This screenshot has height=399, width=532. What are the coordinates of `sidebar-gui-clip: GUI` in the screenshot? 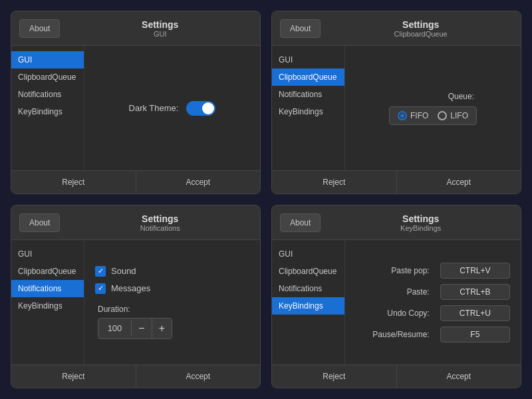 It's located at (309, 60).